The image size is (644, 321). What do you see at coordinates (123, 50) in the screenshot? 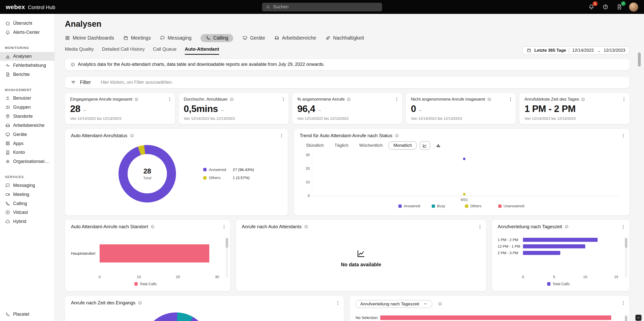
I see `subtab-detailed-call-history: Detailed Call History` at bounding box center [123, 50].